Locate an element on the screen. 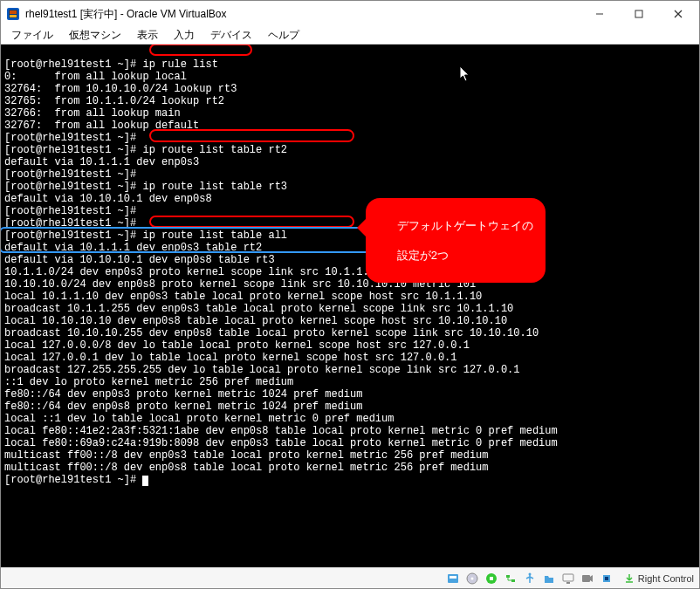  window-title: rhel91test1 [実行中] - Oracle VM VirtualBox is located at coordinates (302, 14).